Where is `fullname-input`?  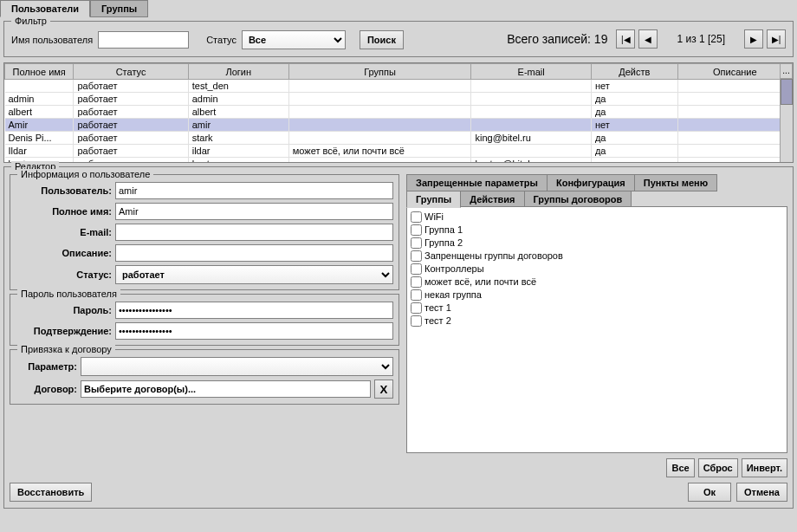
fullname-input is located at coordinates (255, 211).